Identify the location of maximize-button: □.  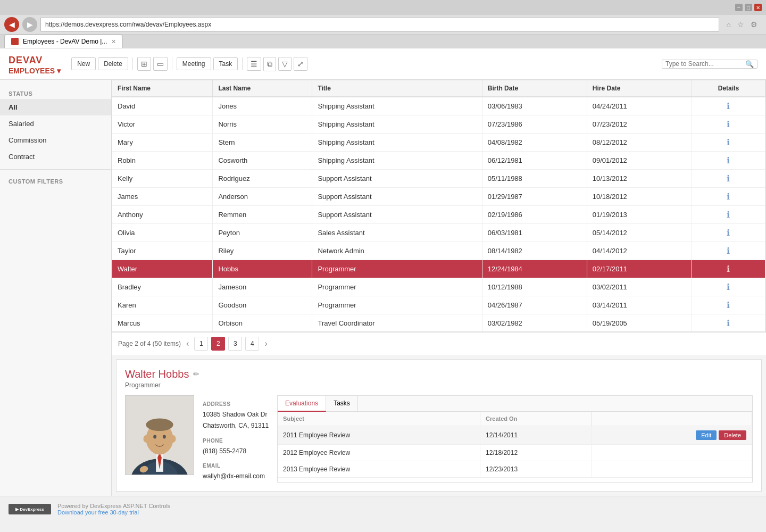
(748, 7).